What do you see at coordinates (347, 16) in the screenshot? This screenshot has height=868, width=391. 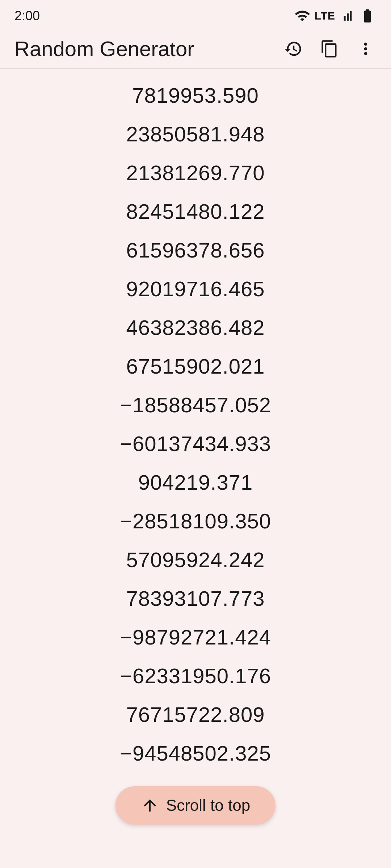 I see `signal-icon` at bounding box center [347, 16].